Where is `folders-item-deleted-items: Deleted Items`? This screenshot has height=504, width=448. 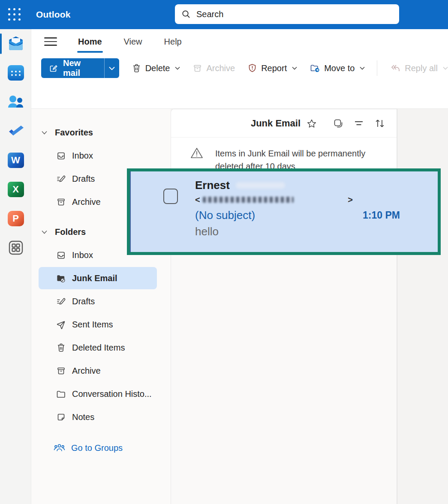 folders-item-deleted-items: Deleted Items is located at coordinates (101, 348).